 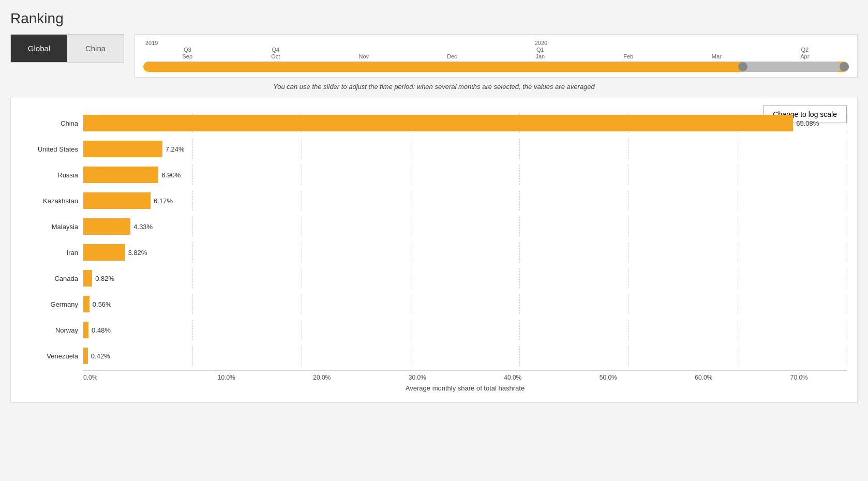 I want to click on q2-label: Q2, so click(x=805, y=50).